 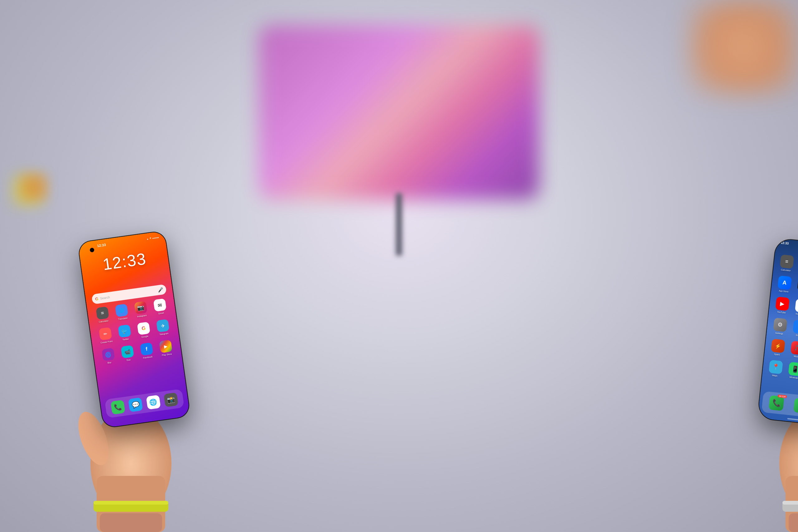 What do you see at coordinates (797, 285) in the screenshot?
I see `ios-clock-icon: 🕐` at bounding box center [797, 285].